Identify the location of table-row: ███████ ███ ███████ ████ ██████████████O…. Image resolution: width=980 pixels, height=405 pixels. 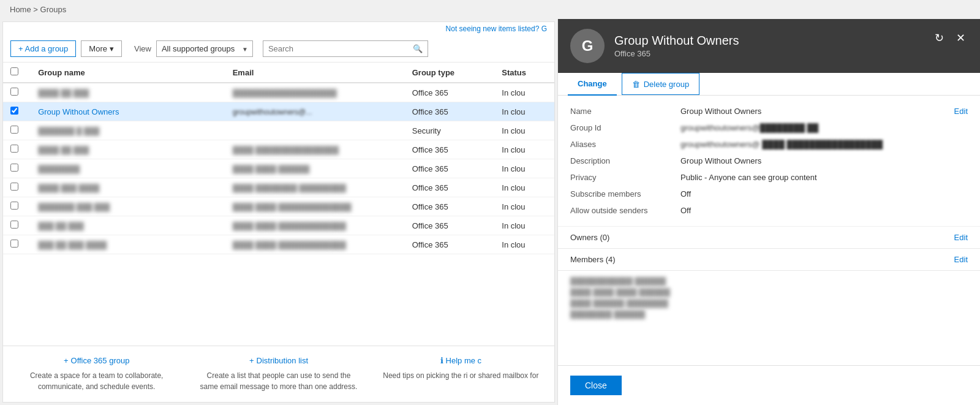
(279, 207).